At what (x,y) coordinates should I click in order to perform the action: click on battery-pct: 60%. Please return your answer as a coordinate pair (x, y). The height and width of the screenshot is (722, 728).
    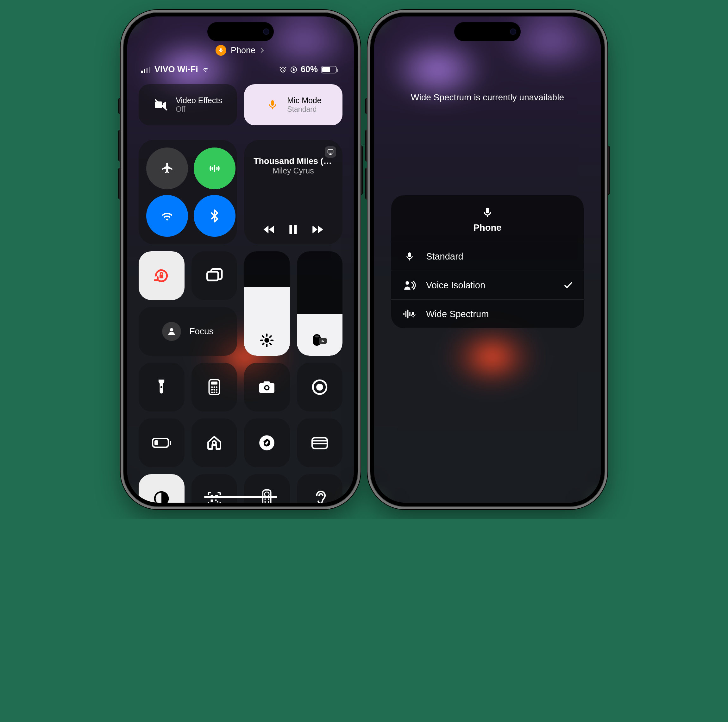
    Looking at the image, I should click on (309, 69).